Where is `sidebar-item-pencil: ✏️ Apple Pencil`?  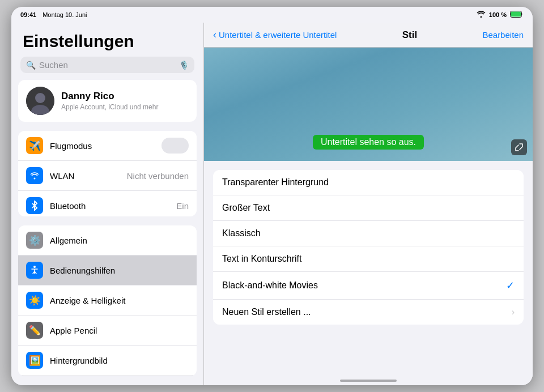
sidebar-item-pencil: ✏️ Apple Pencil is located at coordinates (108, 331).